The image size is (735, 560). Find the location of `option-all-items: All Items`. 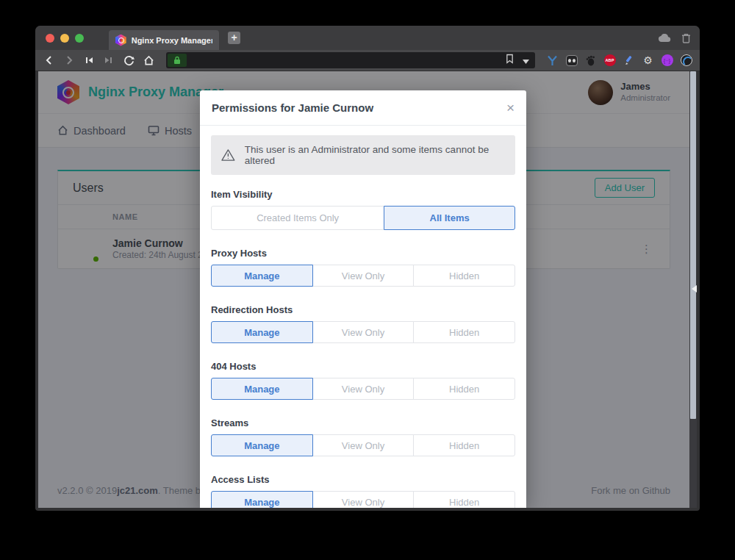

option-all-items: All Items is located at coordinates (450, 218).